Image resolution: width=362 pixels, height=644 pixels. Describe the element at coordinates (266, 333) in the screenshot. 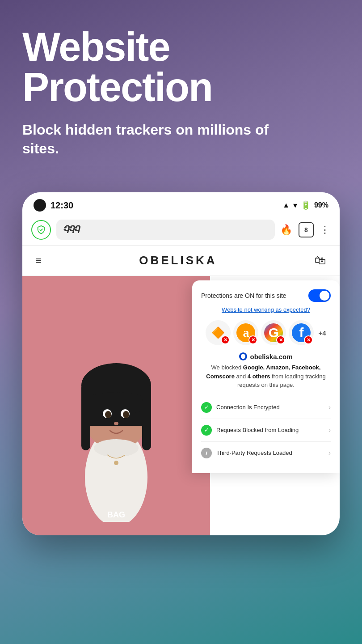

I see `tracker-icons-row: 🔶 ✕ a ✕ G ✕ f ✕ +4` at that location.